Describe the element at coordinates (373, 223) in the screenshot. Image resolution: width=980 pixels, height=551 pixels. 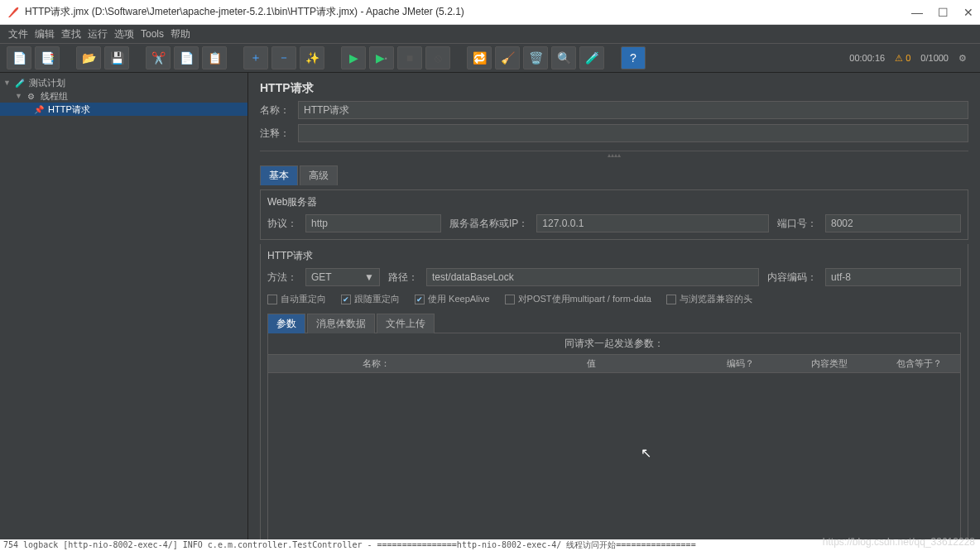
I see `protocol-input` at that location.